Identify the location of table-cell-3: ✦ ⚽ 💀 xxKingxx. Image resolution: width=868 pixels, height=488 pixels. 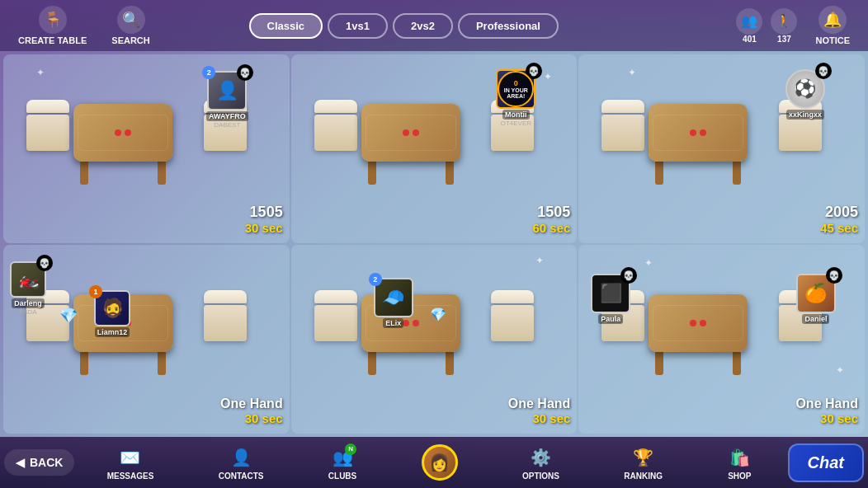
(721, 148).